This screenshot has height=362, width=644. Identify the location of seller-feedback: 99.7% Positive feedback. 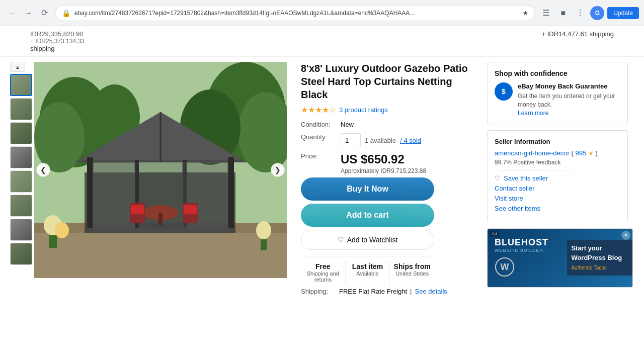
(557, 162).